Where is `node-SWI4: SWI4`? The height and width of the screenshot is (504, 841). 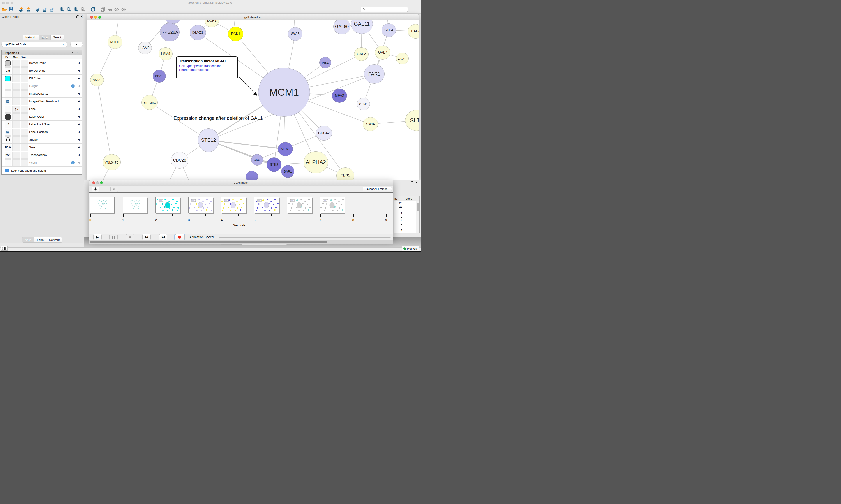
node-SWI4: SWI4 is located at coordinates (370, 124).